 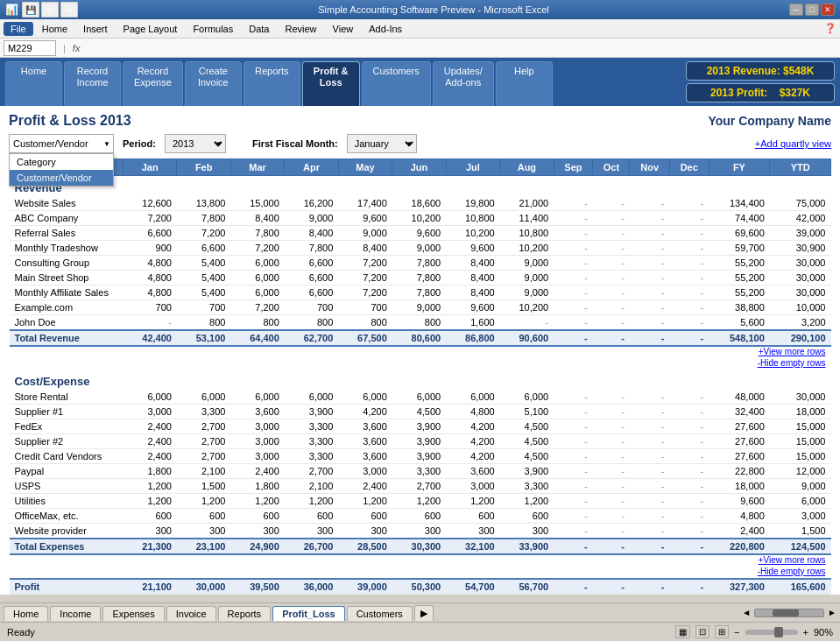 I want to click on profit-stat: 2013 Profit: $327K, so click(x=760, y=93).